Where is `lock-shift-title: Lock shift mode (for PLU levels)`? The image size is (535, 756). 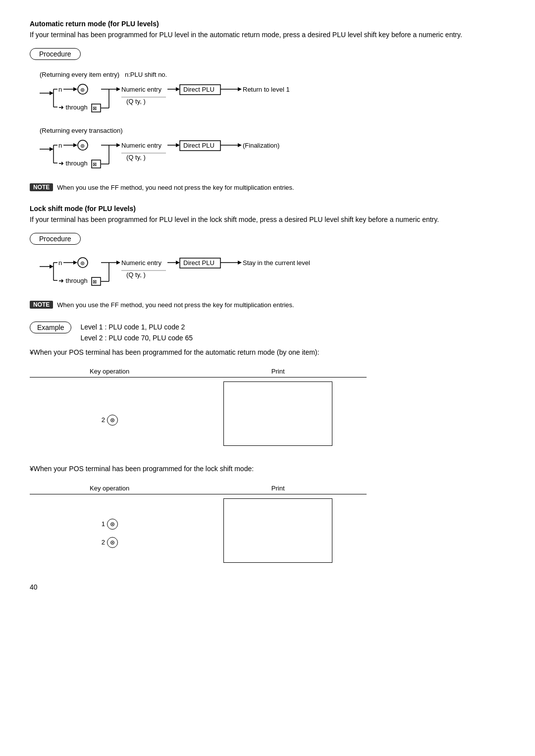 lock-shift-title: Lock shift mode (for PLU levels) is located at coordinates (268, 209).